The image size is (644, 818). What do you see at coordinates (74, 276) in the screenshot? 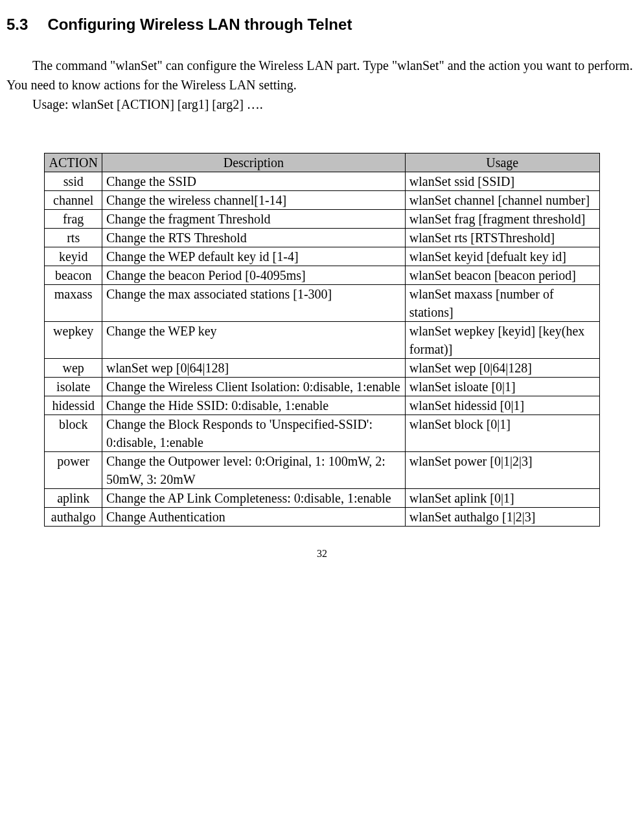
I see `cell-action: beacon` at bounding box center [74, 276].